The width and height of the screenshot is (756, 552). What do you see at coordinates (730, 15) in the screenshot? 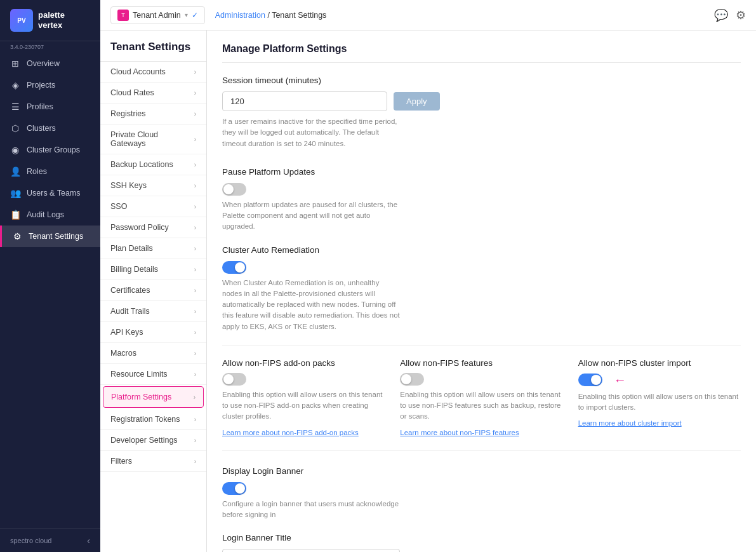
I see `topbar-actions: 💬 ⚙` at bounding box center [730, 15].